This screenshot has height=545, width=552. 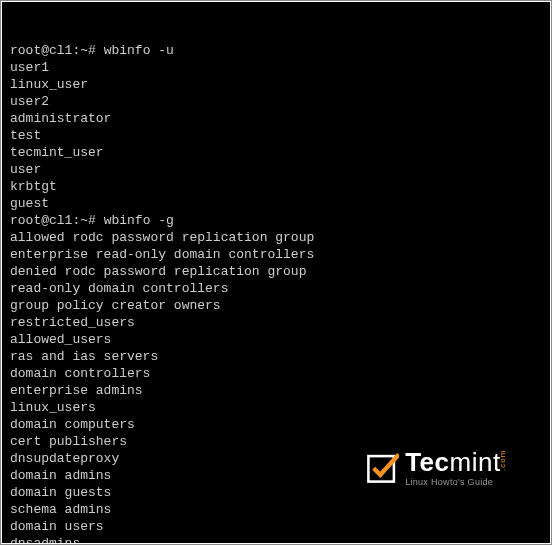 What do you see at coordinates (276, 306) in the screenshot?
I see `output-line: group policy creator owners` at bounding box center [276, 306].